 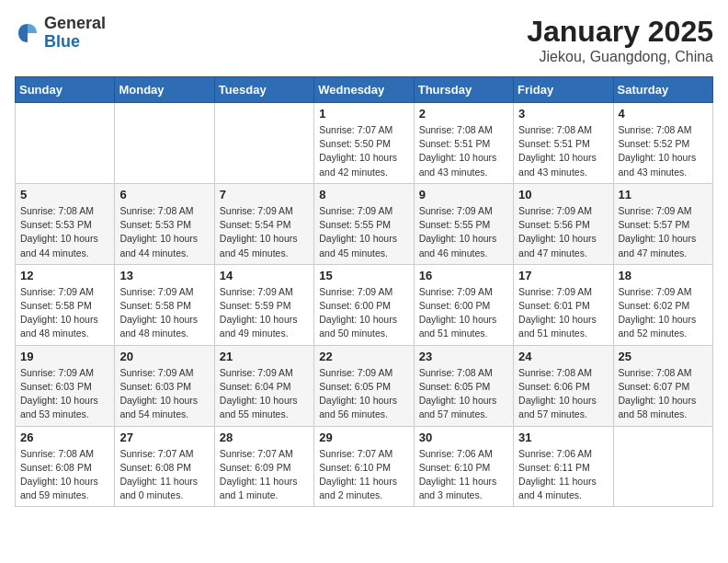 What do you see at coordinates (165, 224) in the screenshot?
I see `calendar-cell: 6Sunrise: 7:08 AM Sunset: 5:53 PM Daylig…` at bounding box center [165, 224].